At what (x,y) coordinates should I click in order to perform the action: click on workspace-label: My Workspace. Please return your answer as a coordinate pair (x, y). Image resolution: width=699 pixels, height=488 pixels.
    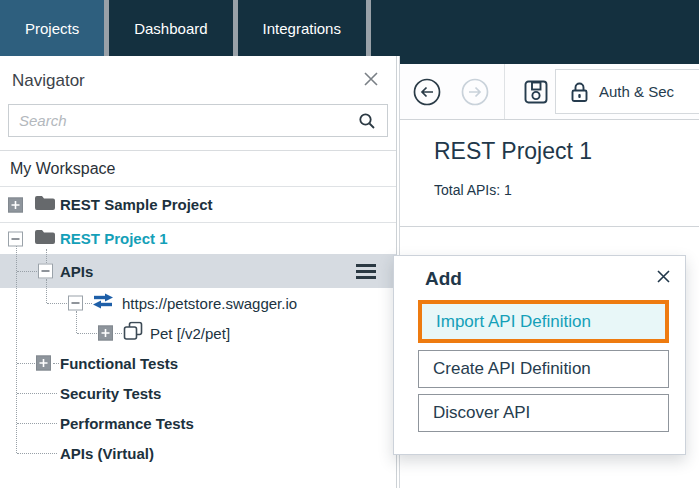
    Looking at the image, I should click on (63, 169).